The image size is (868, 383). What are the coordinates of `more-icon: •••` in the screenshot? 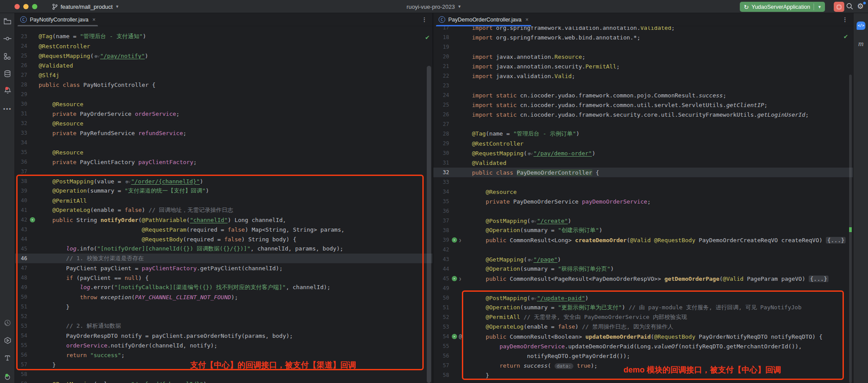 It's located at (7, 109).